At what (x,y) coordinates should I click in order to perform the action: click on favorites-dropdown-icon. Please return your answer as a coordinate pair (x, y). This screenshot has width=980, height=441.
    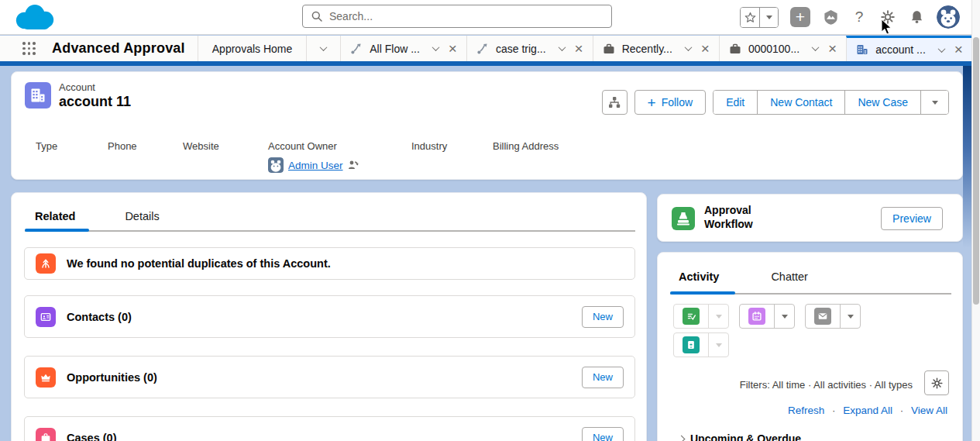
    Looking at the image, I should click on (769, 17).